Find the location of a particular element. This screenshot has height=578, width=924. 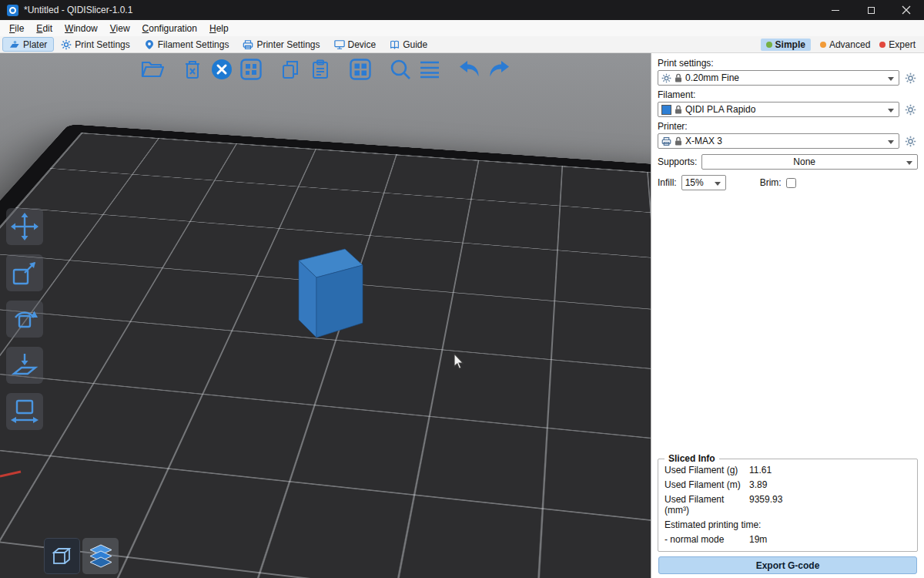

close-icon is located at coordinates (906, 10).